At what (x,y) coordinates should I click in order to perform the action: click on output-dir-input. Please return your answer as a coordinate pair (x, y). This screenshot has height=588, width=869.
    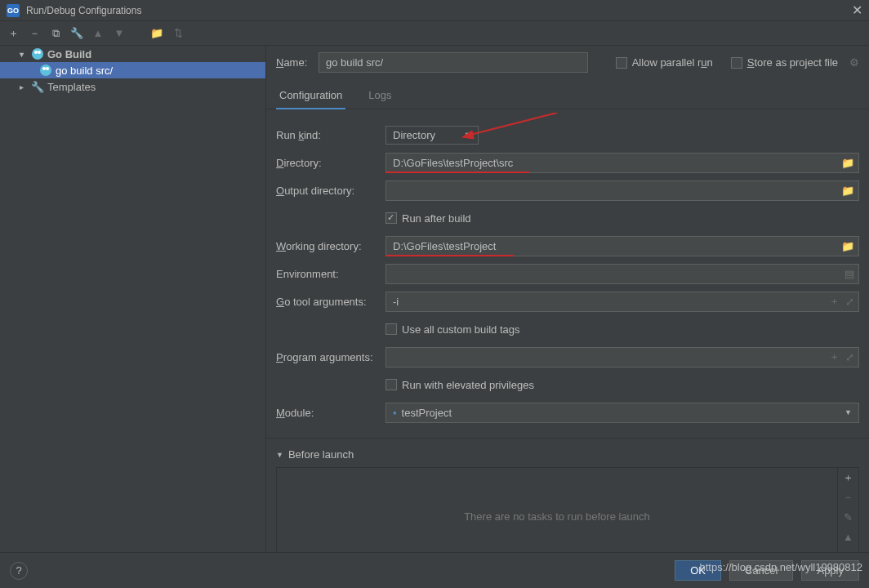
    Looking at the image, I should click on (622, 191).